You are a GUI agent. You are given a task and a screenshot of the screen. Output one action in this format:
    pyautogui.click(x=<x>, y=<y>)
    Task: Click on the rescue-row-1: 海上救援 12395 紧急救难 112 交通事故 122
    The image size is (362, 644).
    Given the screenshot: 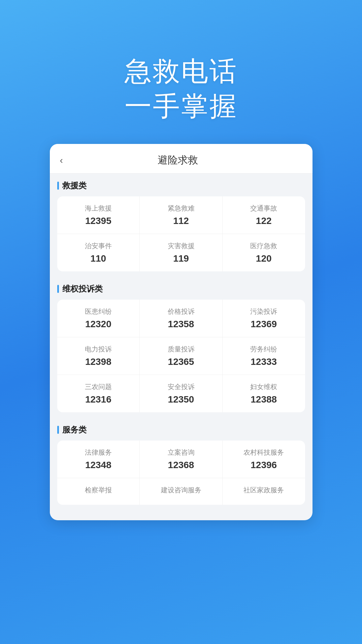 What is the action you would take?
    pyautogui.click(x=181, y=215)
    